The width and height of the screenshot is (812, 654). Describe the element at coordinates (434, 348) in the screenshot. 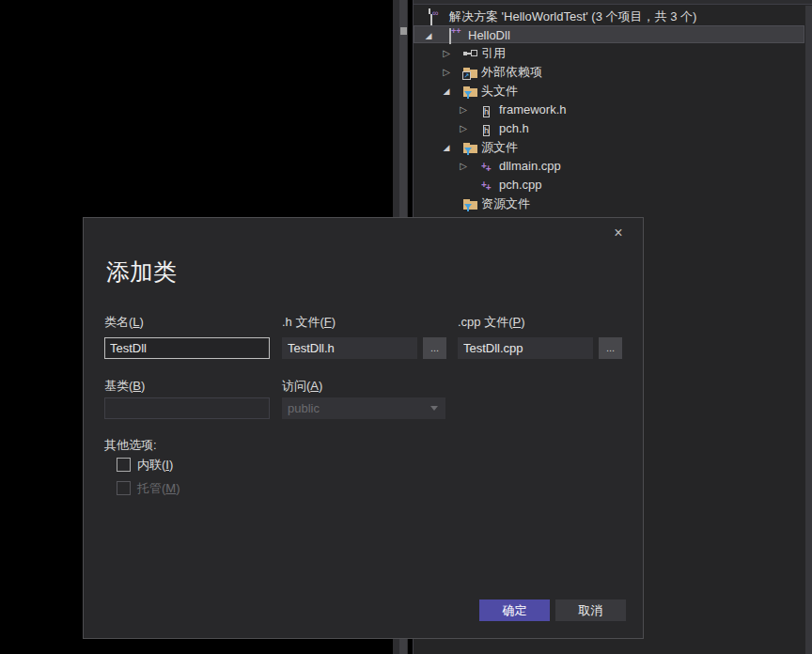

I see `h-file-browse-button: ...` at that location.